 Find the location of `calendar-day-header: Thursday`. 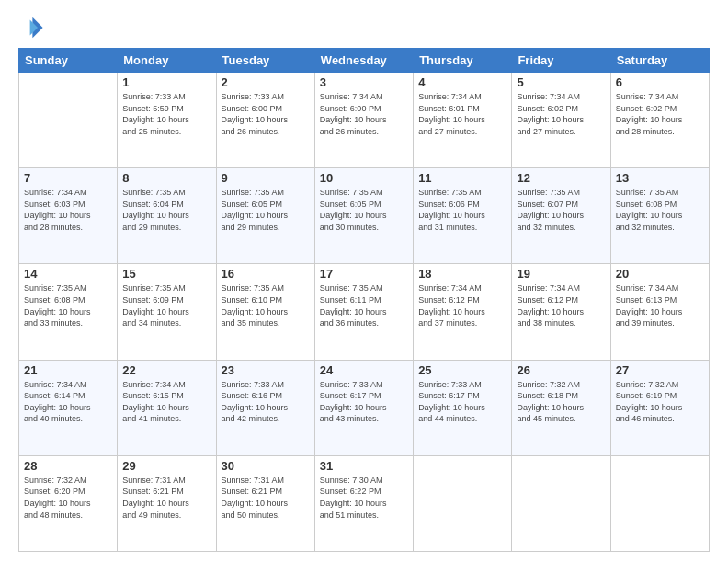

calendar-day-header: Thursday is located at coordinates (463, 61).